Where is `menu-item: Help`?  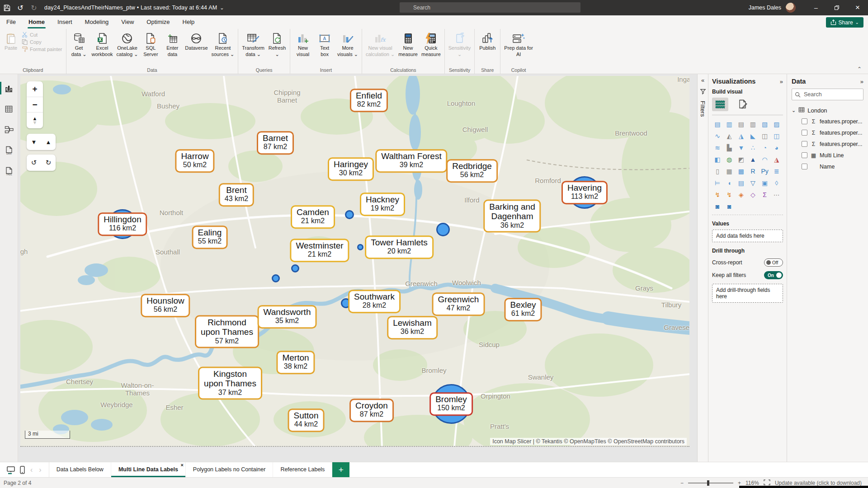
menu-item: Help is located at coordinates (189, 22).